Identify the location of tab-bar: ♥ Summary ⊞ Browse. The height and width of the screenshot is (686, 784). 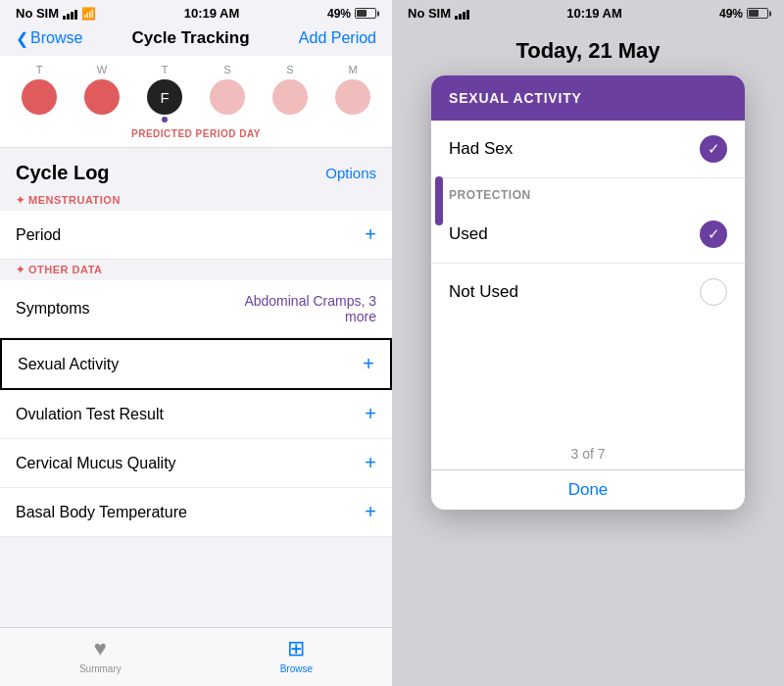
(196, 657).